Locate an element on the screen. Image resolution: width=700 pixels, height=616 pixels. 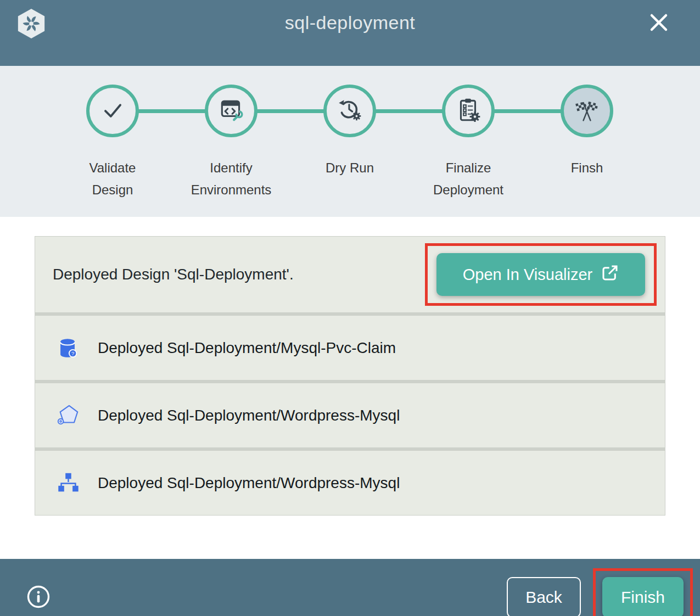
step-identify-environments: Identify Environments is located at coordinates (231, 143).